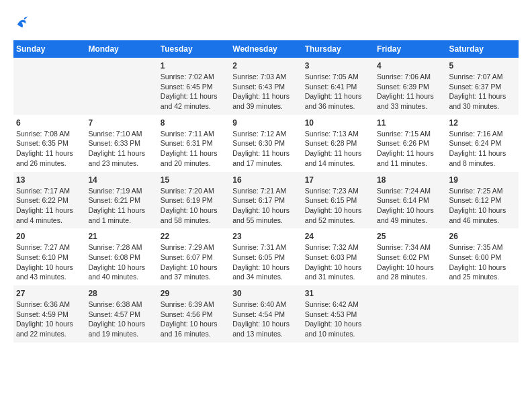  Describe the element at coordinates (339, 144) in the screenshot. I see `calendar-cell: 10Sunrise: 7:13 AMSunset: 6:28 PMDayligh…` at that location.